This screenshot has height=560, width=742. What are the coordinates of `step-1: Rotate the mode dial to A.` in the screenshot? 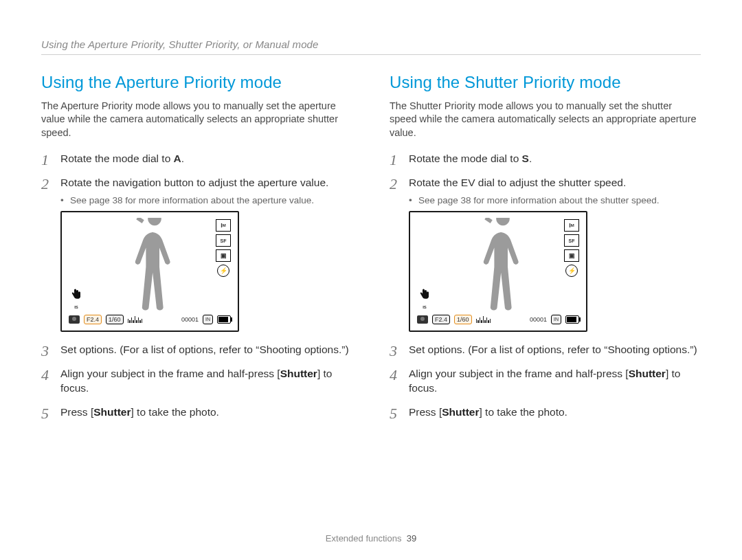 It's located at (196, 159).